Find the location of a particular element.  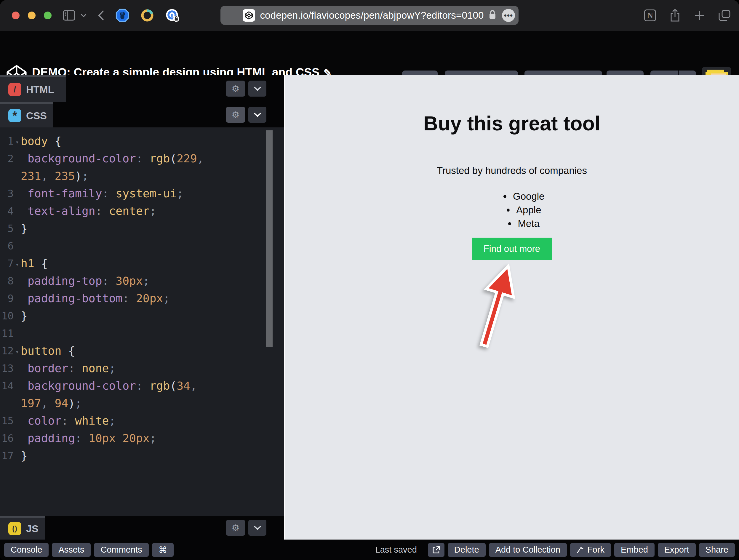

sidebar-toggle-icon is located at coordinates (69, 15).